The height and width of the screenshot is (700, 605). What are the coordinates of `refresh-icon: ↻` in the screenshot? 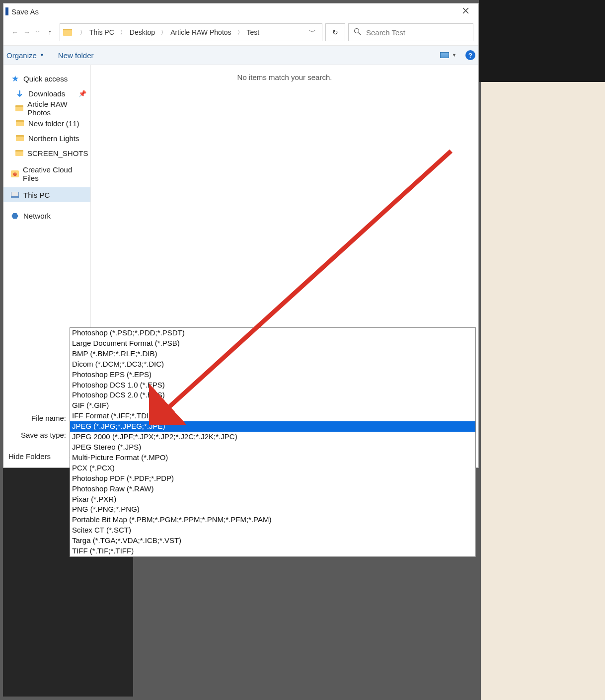 It's located at (335, 32).